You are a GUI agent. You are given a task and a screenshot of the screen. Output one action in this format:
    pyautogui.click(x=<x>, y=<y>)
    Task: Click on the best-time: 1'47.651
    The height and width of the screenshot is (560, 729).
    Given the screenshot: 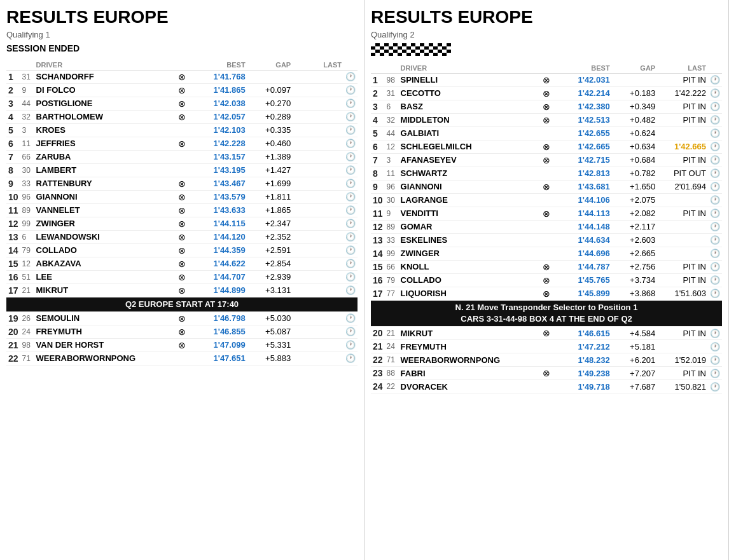 What is the action you would take?
    pyautogui.click(x=218, y=359)
    